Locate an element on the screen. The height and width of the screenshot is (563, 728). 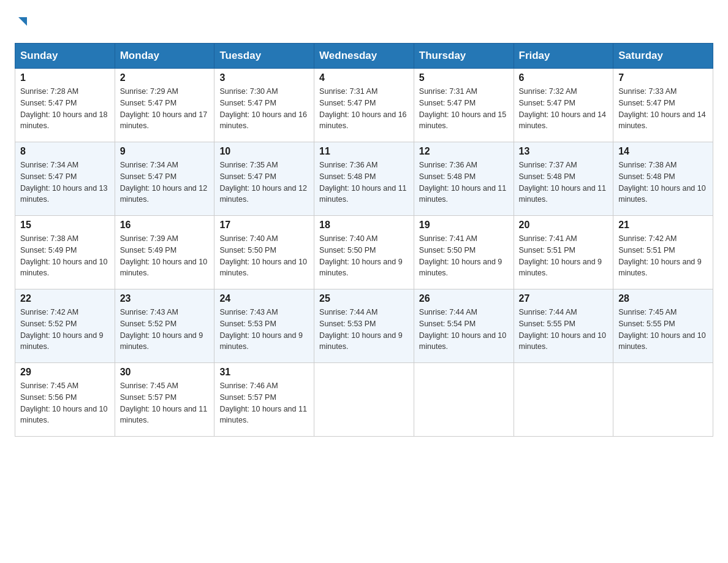
day-info: Sunrise: 7:30 AM Sunset: 5:47 PM Dayligh… is located at coordinates (264, 109).